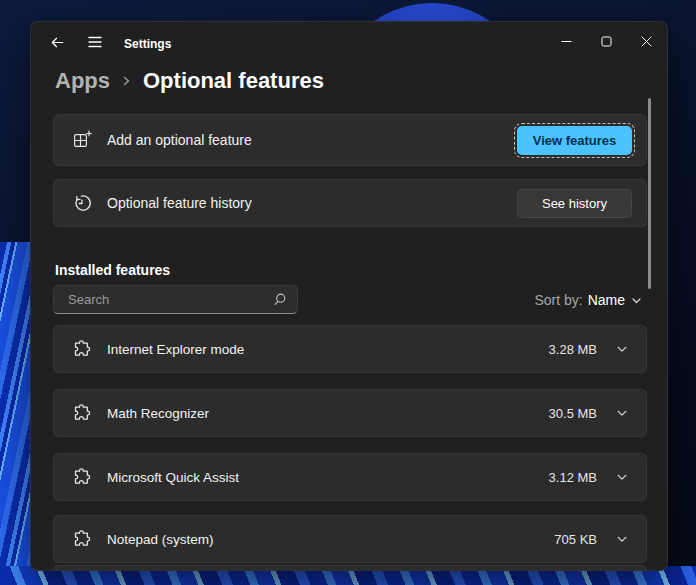  Describe the element at coordinates (350, 477) in the screenshot. I see `feature-row-microsoft-quick-assist: Microsoft Quick Assist 3.12 MB` at that location.